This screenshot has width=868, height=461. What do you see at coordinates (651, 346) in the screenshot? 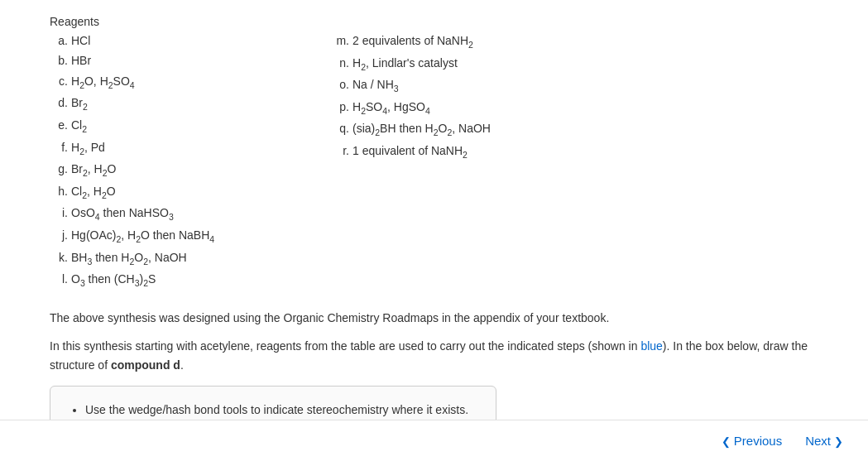
I see `description2-blue: blue` at bounding box center [651, 346].